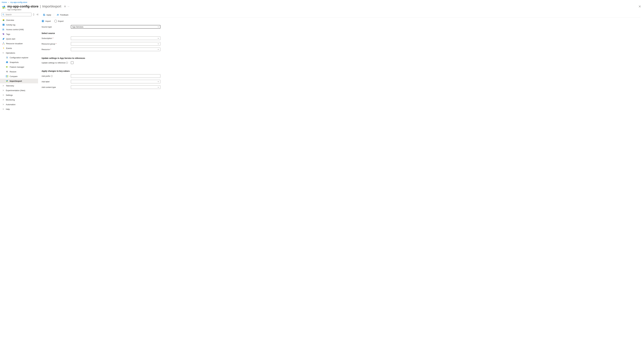 The image size is (644, 342). I want to click on restore-icon, so click(7, 72).